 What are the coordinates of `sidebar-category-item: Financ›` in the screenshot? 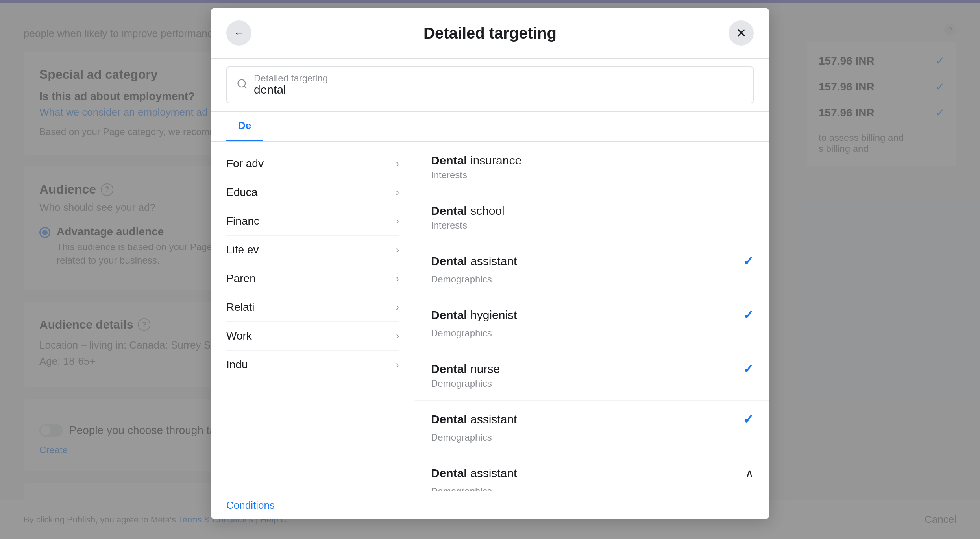 It's located at (312, 221).